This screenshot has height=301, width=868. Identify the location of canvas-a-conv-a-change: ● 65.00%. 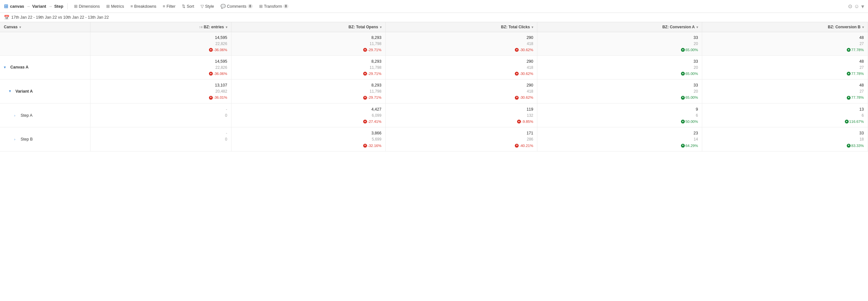
(689, 73).